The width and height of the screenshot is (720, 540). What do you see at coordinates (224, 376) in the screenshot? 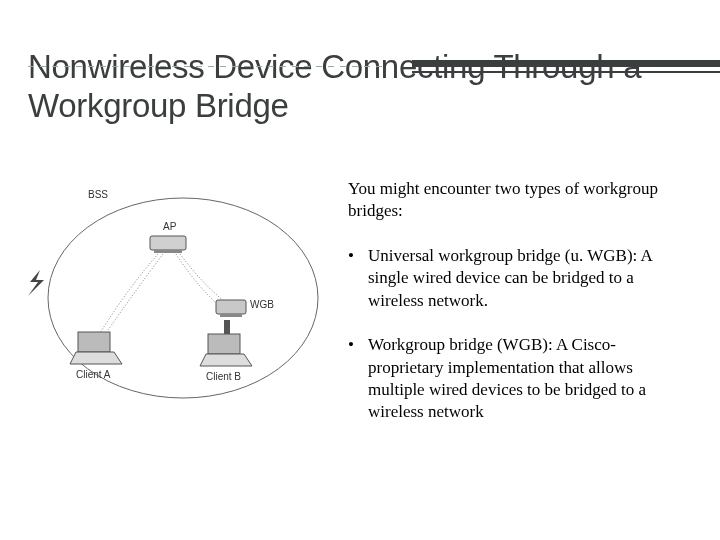
I see `label-client-b: Client B` at bounding box center [224, 376].